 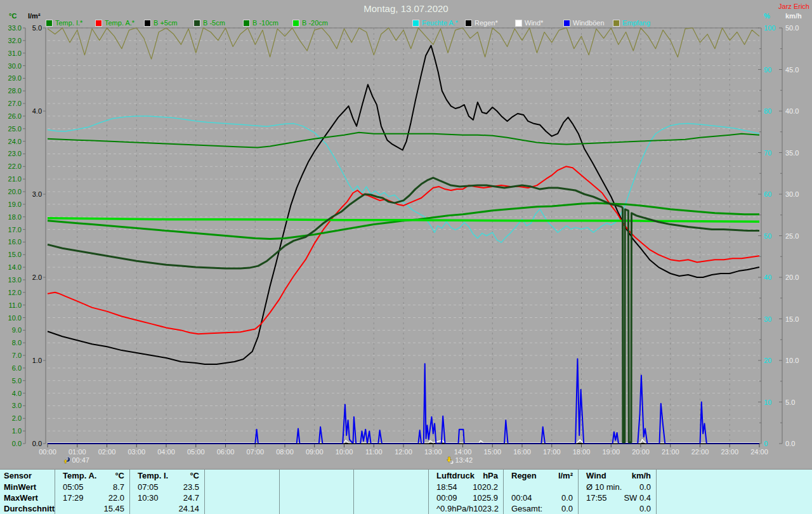 What do you see at coordinates (226, 452) in the screenshot?
I see `x-axis-label: 06:00` at bounding box center [226, 452].